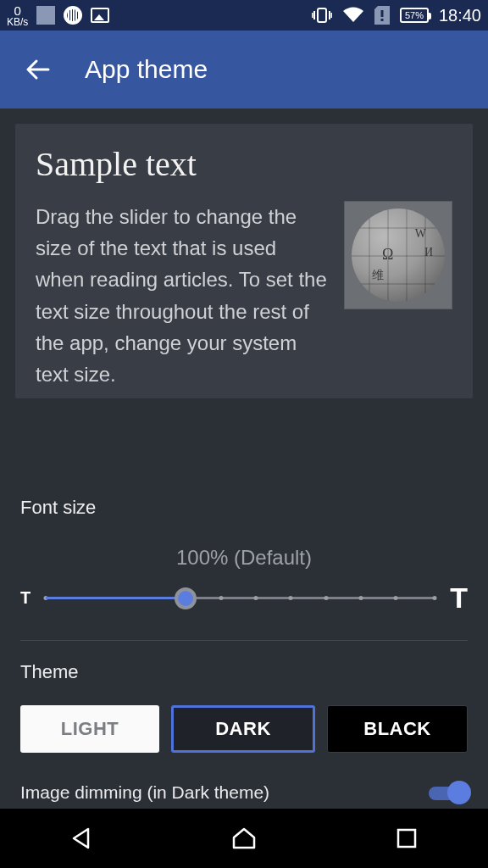 The height and width of the screenshot is (868, 488). Describe the element at coordinates (244, 15) in the screenshot. I see `status-bar: 0 KB/s 57% 18:40` at that location.